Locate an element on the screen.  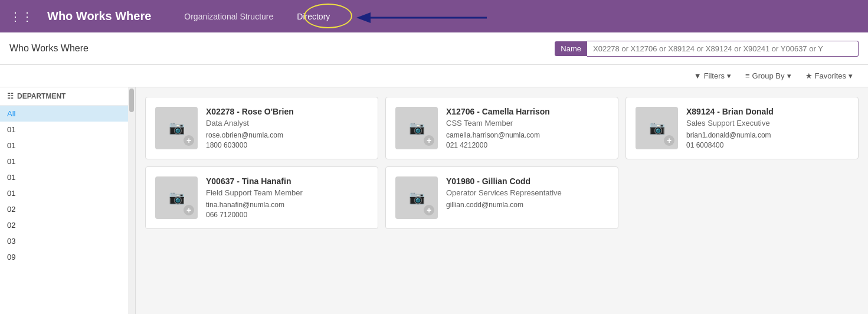
filters-chevron: ▾ is located at coordinates (729, 76).